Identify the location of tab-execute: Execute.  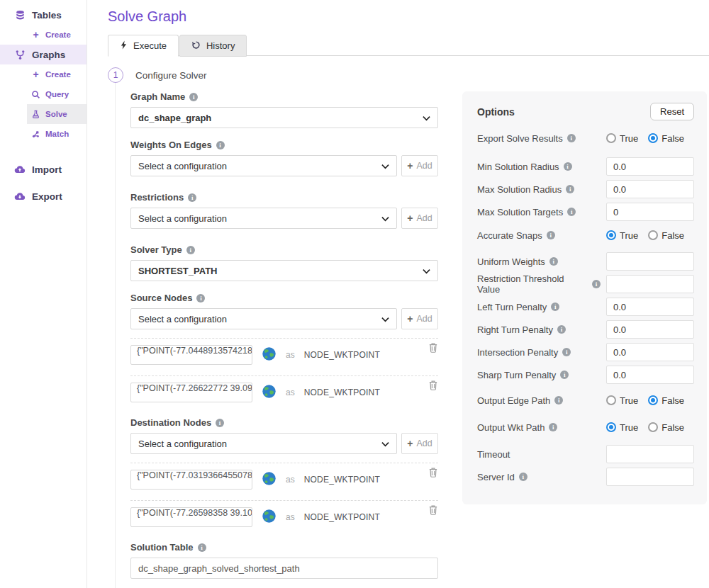
(143, 45).